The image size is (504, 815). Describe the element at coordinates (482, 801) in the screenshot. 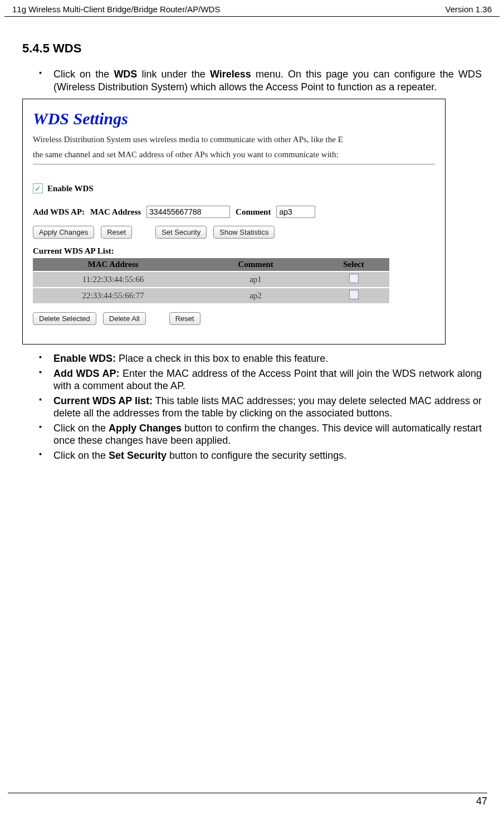

I see `page-number: 47` at that location.